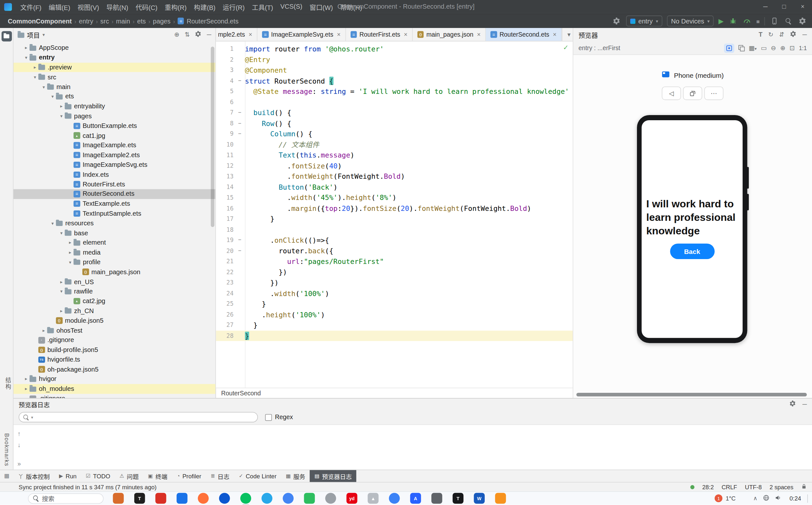  What do you see at coordinates (114, 263) in the screenshot?
I see `tree-item: ▾profile` at bounding box center [114, 263].